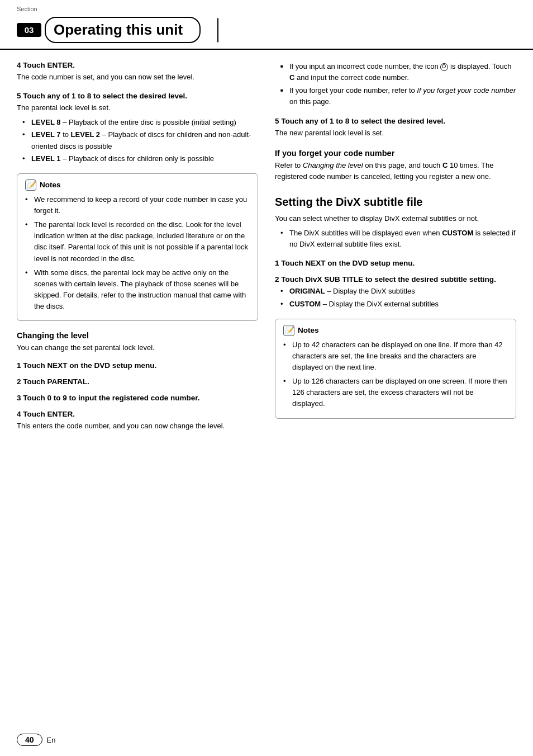 The image size is (533, 756). Describe the element at coordinates (396, 330) in the screenshot. I see `d-notes-title: 📝 Notes` at that location.